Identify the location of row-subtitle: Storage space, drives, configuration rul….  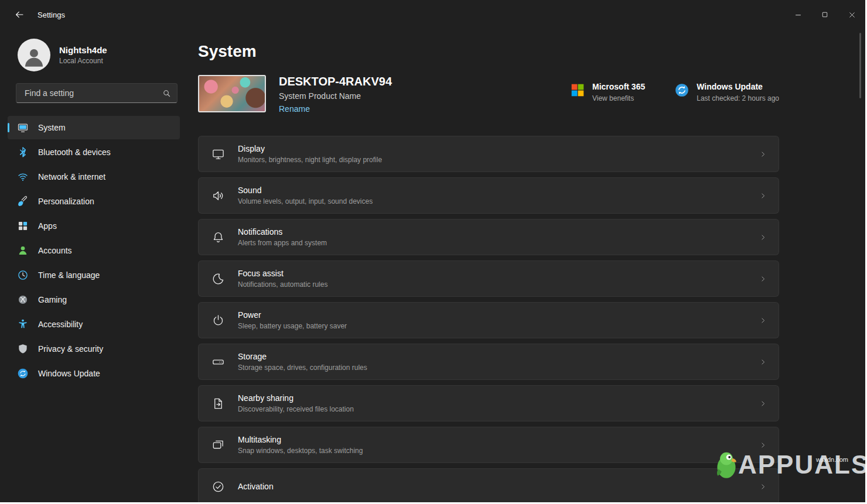
(302, 368).